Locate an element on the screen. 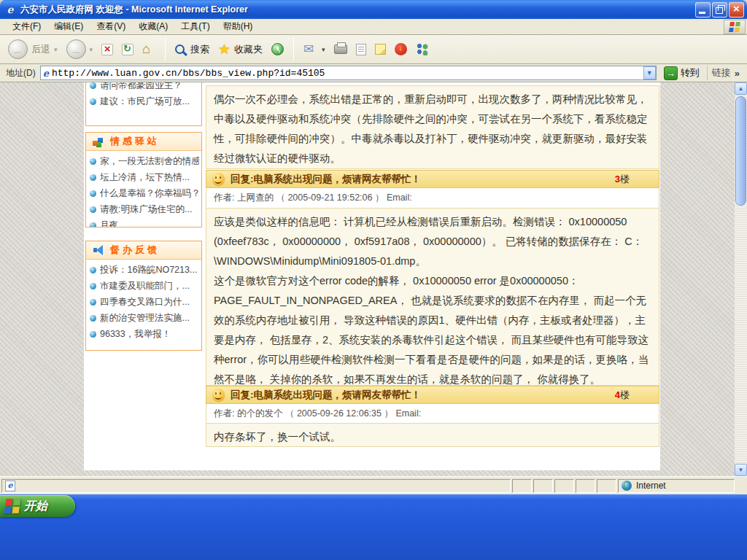 The image size is (747, 560). back-dropdown-icon: ▾ is located at coordinates (55, 50).